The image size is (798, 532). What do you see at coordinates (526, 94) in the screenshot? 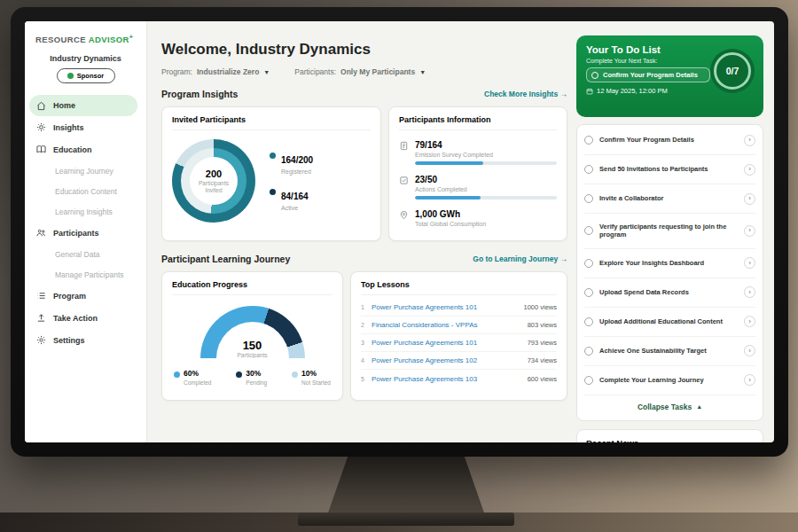
I see `check-more-insights-link: Check More Insights →` at bounding box center [526, 94].